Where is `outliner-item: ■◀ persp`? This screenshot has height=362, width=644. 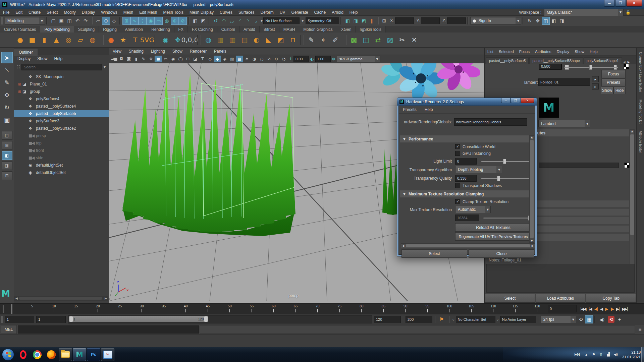 outliner-item: ■◀ persp is located at coordinates (61, 136).